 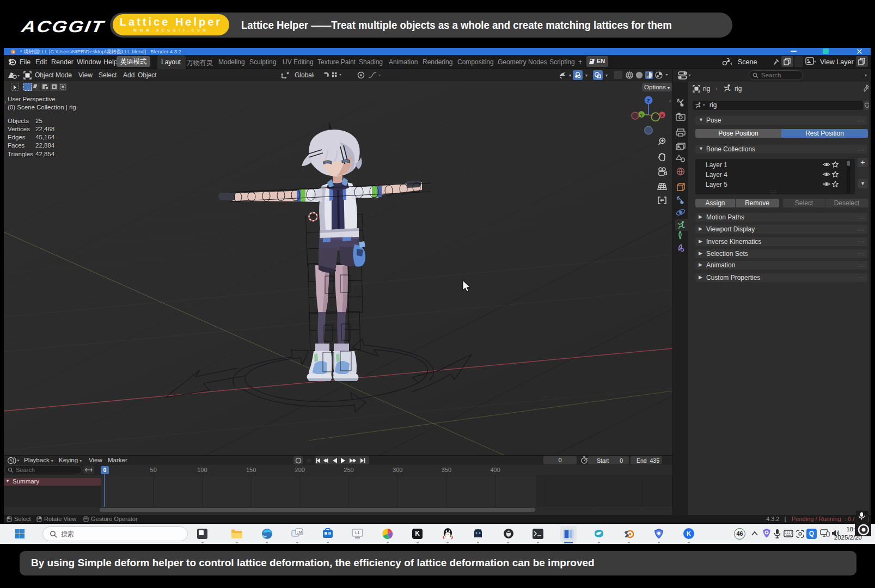 What do you see at coordinates (348, 470) in the screenshot?
I see `svg-text: 250` at bounding box center [348, 470].